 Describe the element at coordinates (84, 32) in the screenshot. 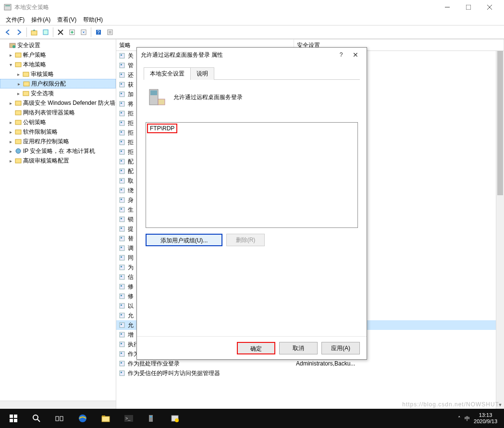

I see `refresh-icon` at that location.